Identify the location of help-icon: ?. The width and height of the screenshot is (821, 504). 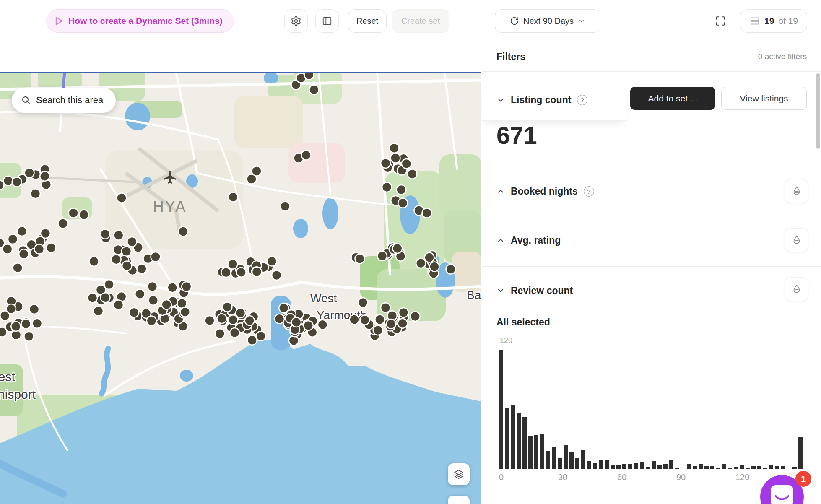
(589, 191).